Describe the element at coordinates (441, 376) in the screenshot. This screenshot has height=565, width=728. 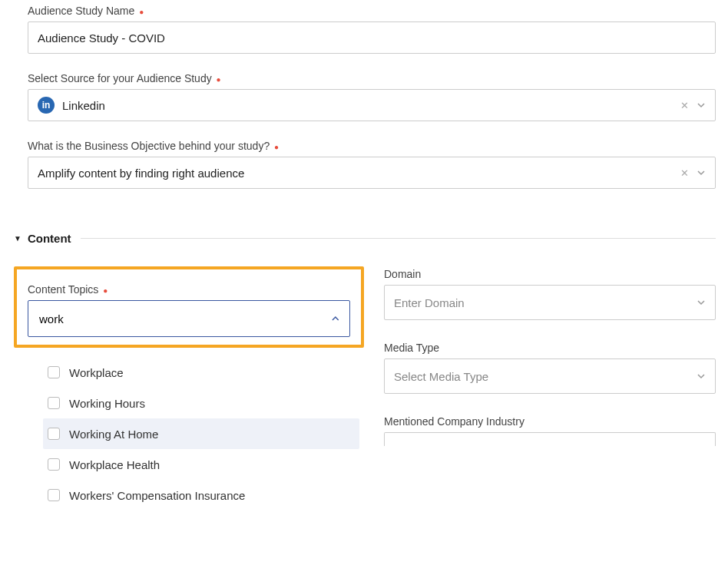
I see `media-type-placeholder: Select Media Type` at that location.